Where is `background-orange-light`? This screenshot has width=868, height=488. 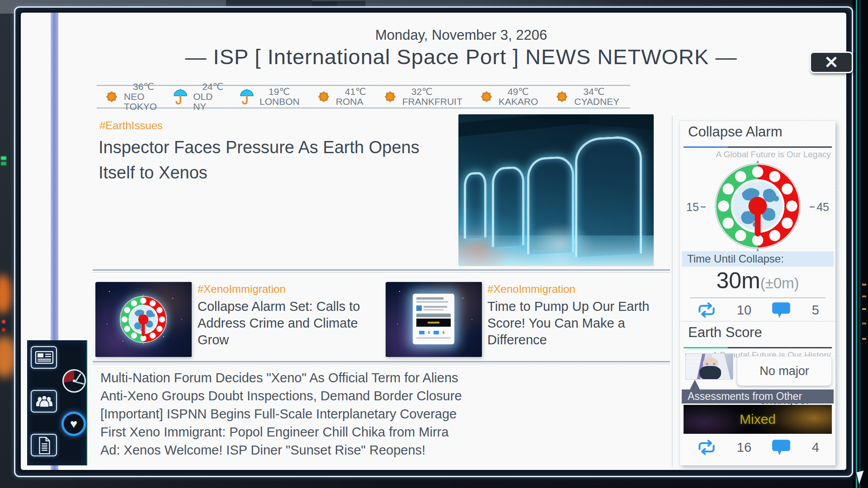 background-orange-light is located at coordinates (6, 294).